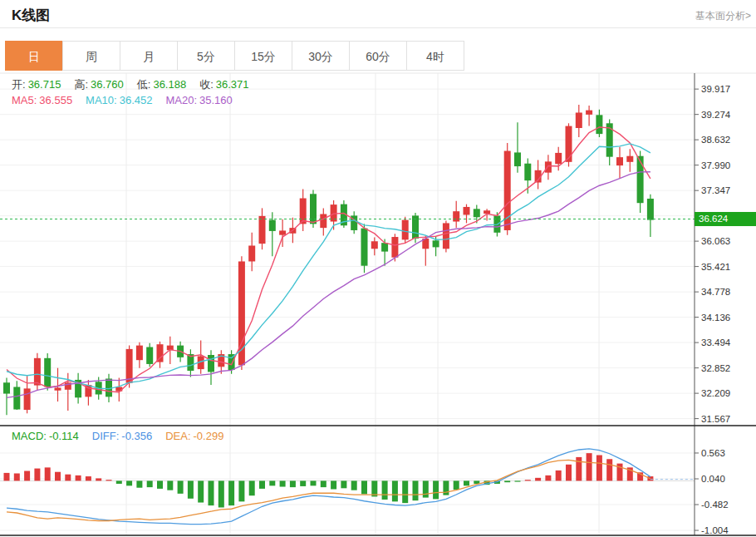  What do you see at coordinates (329, 490) in the screenshot?
I see `dea-line` at bounding box center [329, 490].